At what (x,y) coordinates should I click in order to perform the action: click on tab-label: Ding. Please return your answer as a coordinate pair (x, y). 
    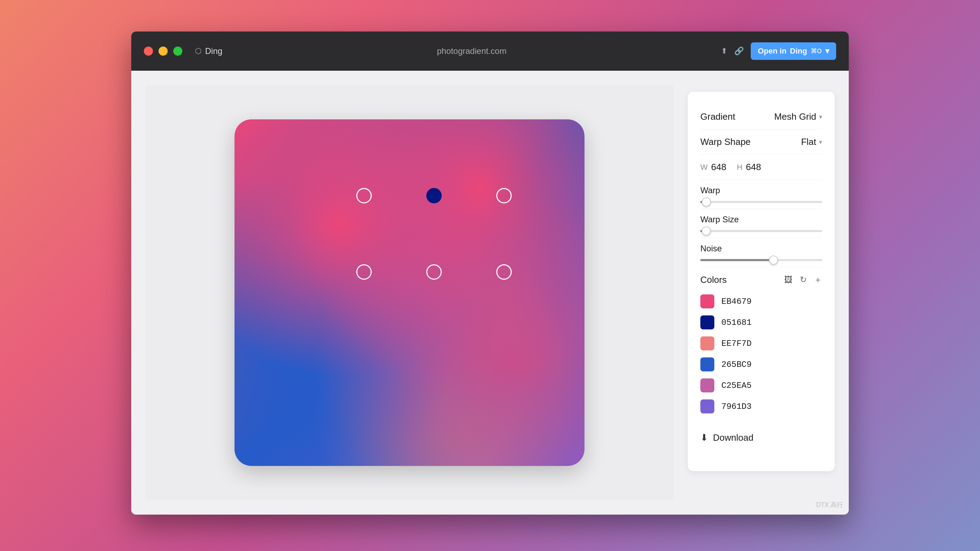
    Looking at the image, I should click on (214, 51).